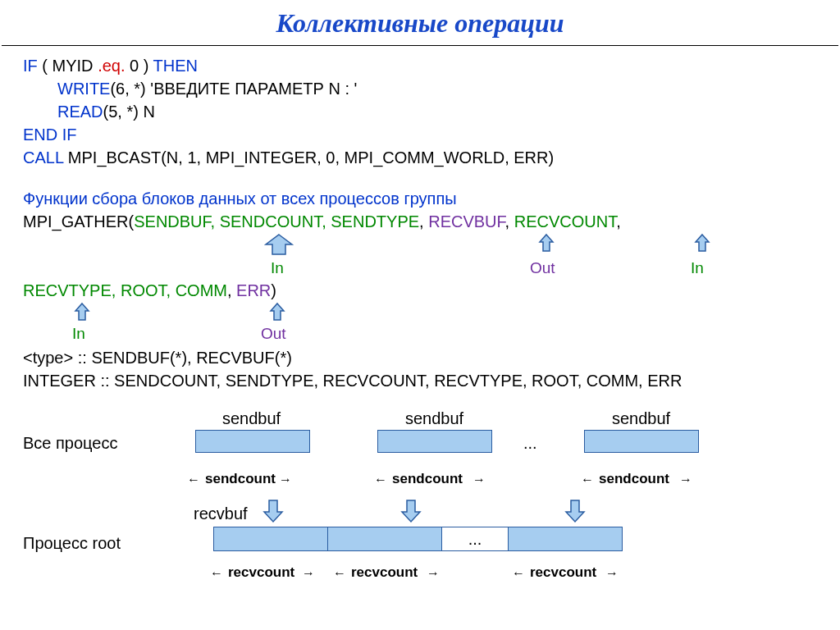 The image size is (840, 630). Describe the element at coordinates (253, 290) in the screenshot. I see `gather-err: ERR` at that location.